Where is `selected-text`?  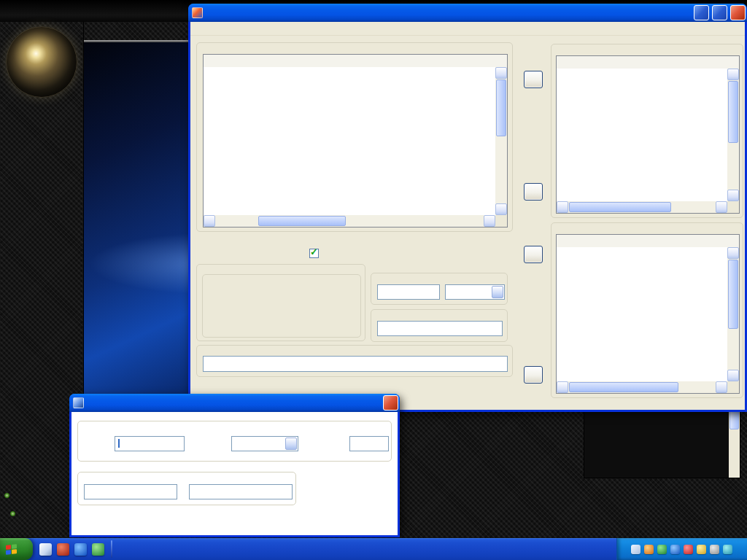 selected-text is located at coordinates (119, 443).